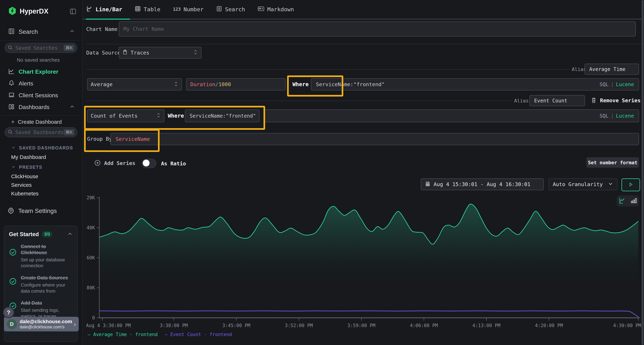  Describe the element at coordinates (75, 324) in the screenshot. I see `chevron-right-icon: ›` at that location.